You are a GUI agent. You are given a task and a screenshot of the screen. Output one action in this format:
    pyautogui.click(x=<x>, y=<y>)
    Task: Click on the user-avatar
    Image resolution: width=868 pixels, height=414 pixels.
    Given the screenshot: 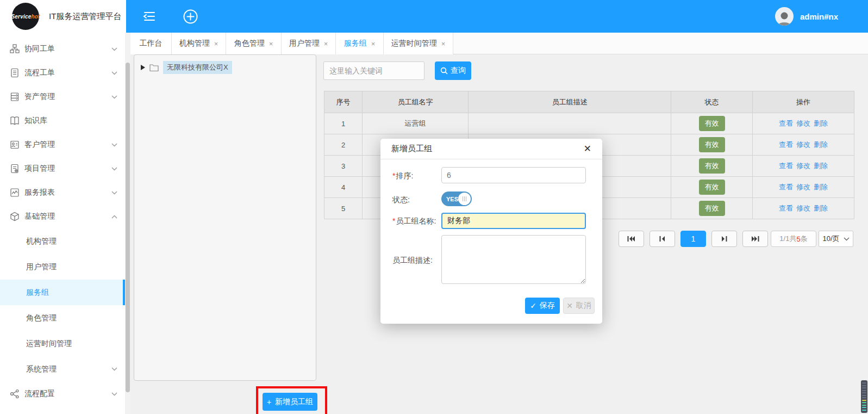 What is the action you would take?
    pyautogui.click(x=784, y=16)
    